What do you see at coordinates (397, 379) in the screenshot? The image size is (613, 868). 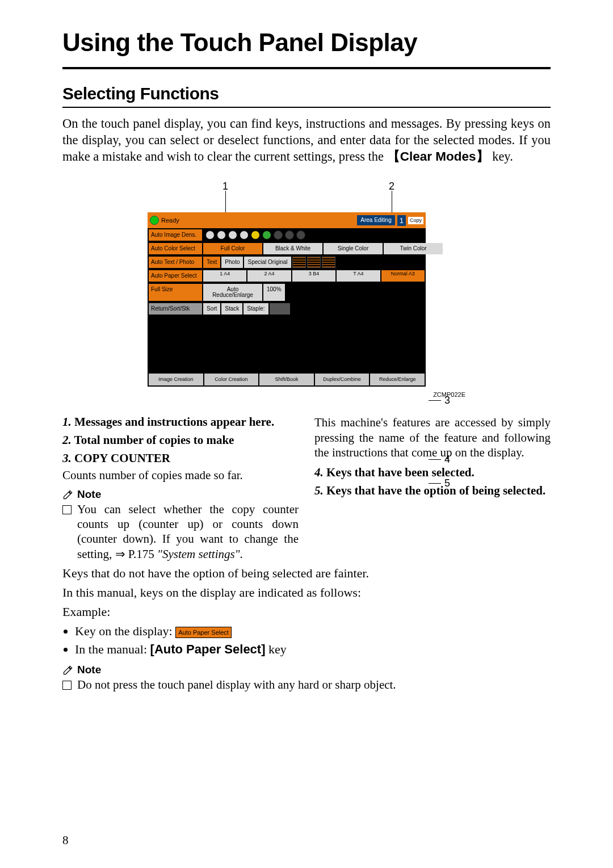 I see `tab-reduce-enlarge: Reduce/Enlarge` at bounding box center [397, 379].